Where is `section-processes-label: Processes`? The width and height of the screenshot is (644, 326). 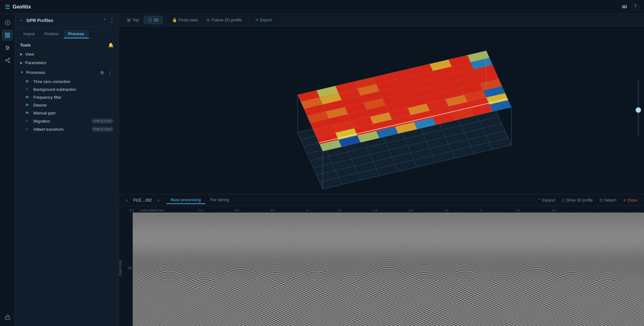
section-processes-label: Processes is located at coordinates (62, 72).